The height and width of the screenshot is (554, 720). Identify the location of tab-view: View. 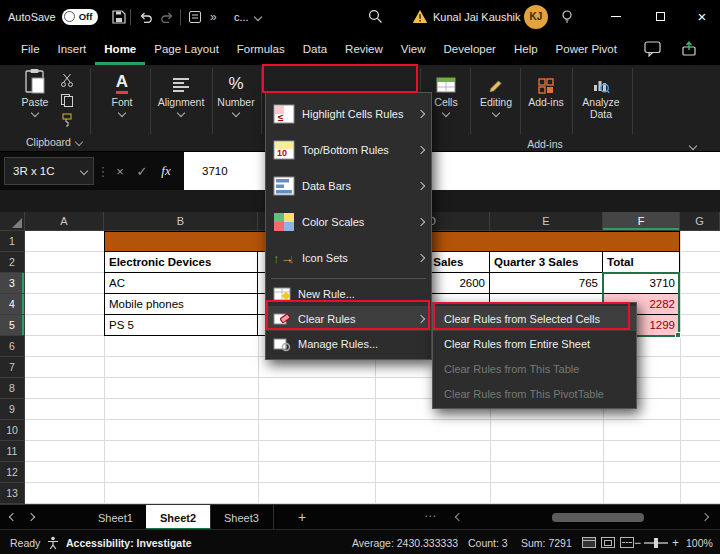
(414, 49).